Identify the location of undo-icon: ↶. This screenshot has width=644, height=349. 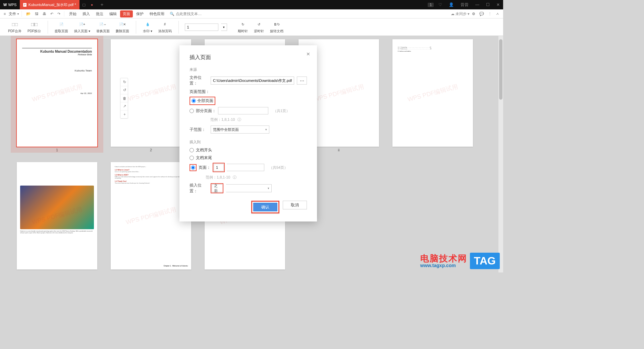
(52, 14).